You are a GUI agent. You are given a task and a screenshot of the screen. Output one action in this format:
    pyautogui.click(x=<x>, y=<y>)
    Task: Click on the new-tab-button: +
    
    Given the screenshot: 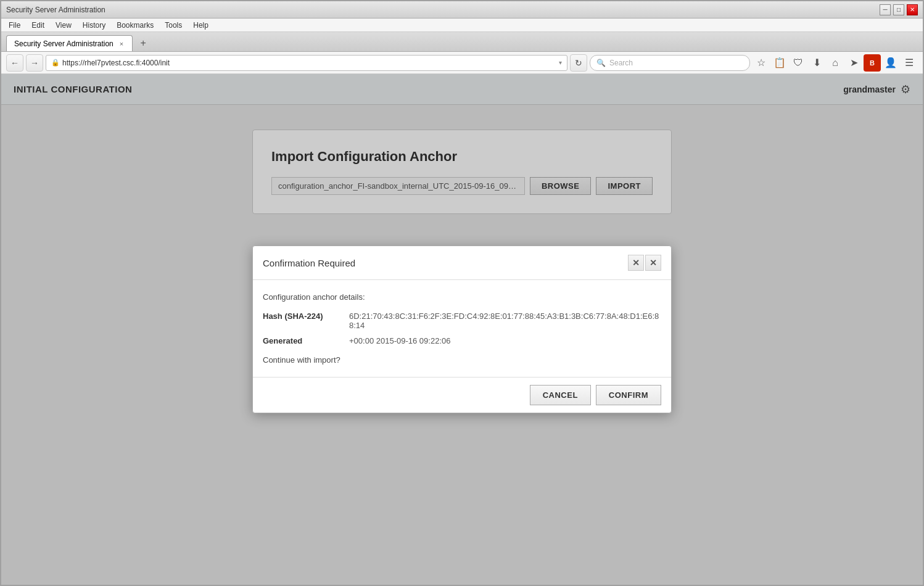 What is the action you would take?
    pyautogui.click(x=143, y=43)
    